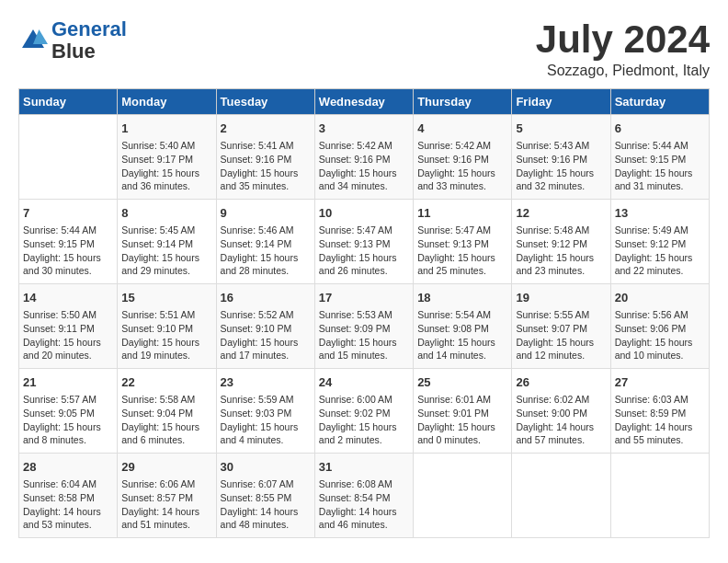 This screenshot has height=563, width=728. What do you see at coordinates (561, 129) in the screenshot?
I see `day-number: 5` at bounding box center [561, 129].